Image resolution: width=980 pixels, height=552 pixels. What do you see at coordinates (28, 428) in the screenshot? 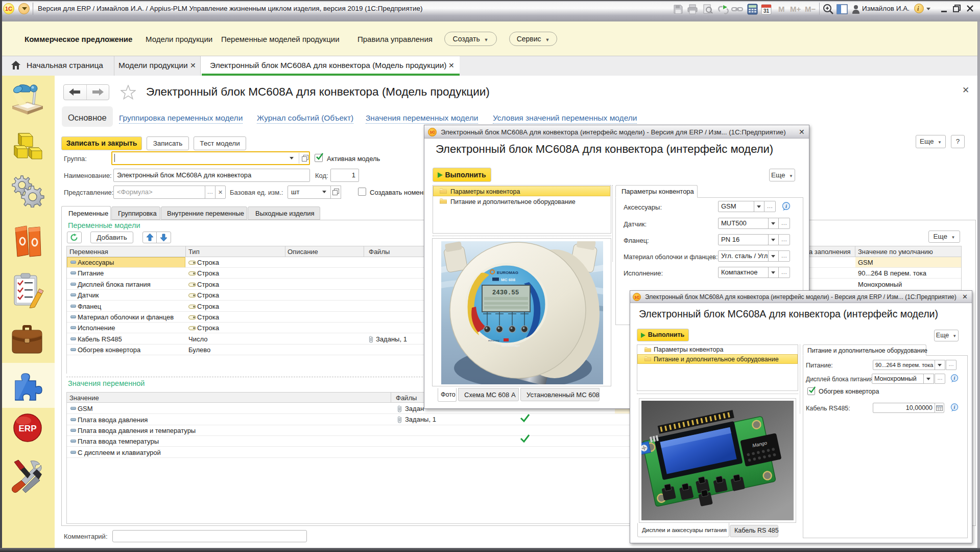
I see `svg-text: ERP` at bounding box center [28, 428].